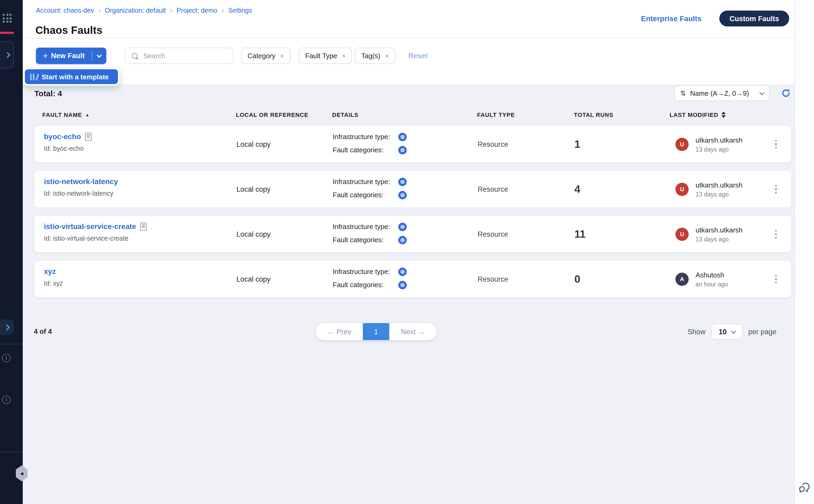 Image resolution: width=814 pixels, height=504 pixels. Describe the element at coordinates (11, 252) in the screenshot. I see `left-nav-rail: ◀` at that location.